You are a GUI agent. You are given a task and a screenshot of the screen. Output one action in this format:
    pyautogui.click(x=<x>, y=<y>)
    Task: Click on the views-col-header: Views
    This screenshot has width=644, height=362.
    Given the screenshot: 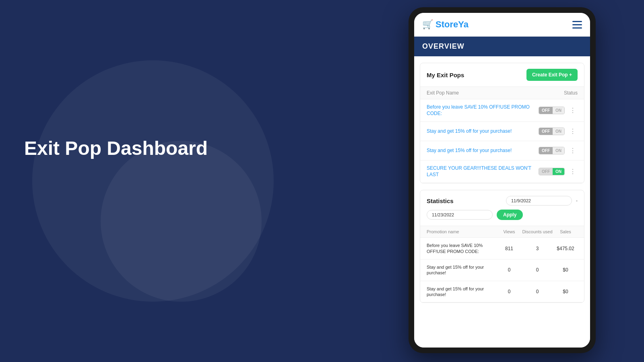 What is the action you would take?
    pyautogui.click(x=509, y=232)
    